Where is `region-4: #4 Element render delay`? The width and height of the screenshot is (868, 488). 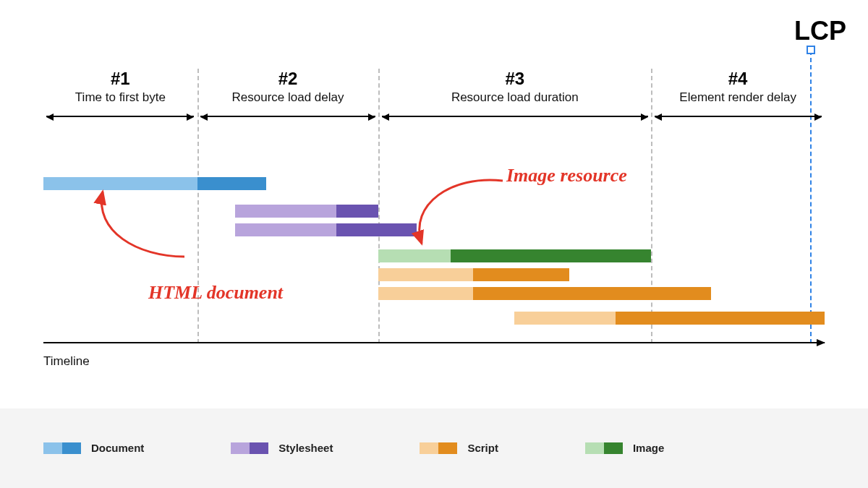 region-4: #4 Element render delay is located at coordinates (738, 87).